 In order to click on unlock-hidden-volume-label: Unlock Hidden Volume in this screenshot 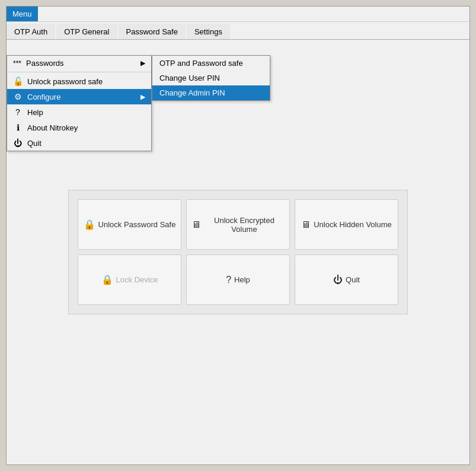, I will do `click(353, 224)`.